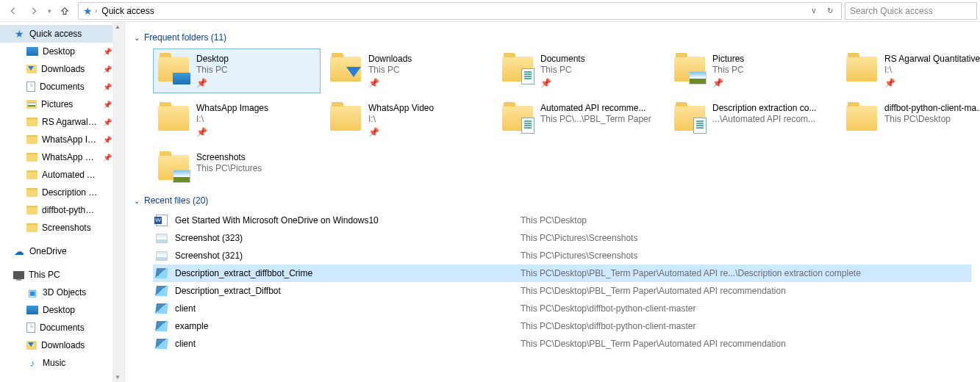 The width and height of the screenshot is (980, 382). Describe the element at coordinates (176, 201) in the screenshot. I see `section-title: Recent files (20)` at that location.